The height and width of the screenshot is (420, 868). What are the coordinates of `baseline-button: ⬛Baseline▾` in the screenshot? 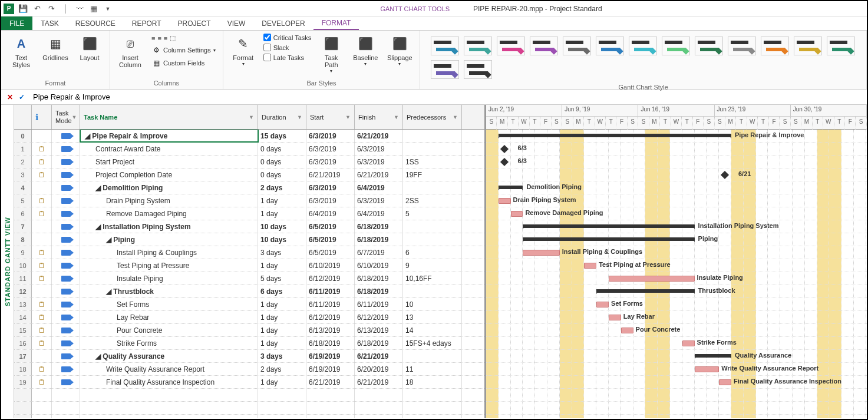 It's located at (365, 51).